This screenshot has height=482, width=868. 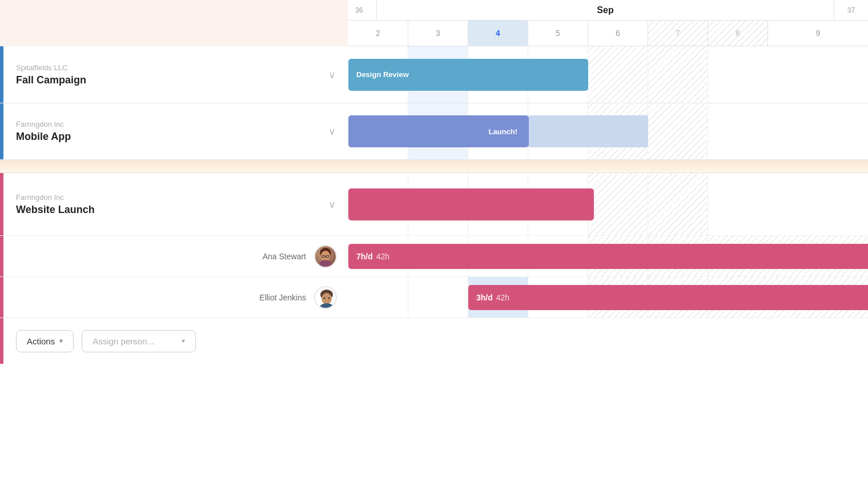 What do you see at coordinates (326, 256) in the screenshot?
I see `ana-avatar-svg` at bounding box center [326, 256].